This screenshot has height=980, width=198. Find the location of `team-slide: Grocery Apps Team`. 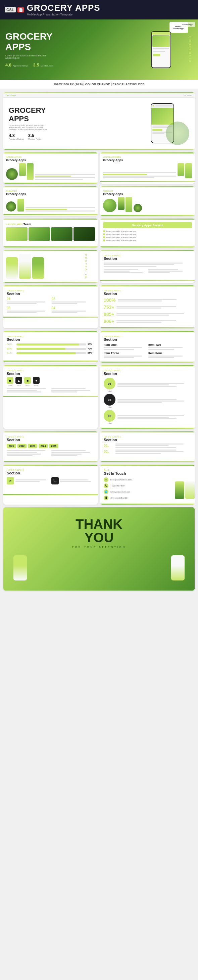

team-slide: Grocery Apps Team is located at coordinates (51, 233).